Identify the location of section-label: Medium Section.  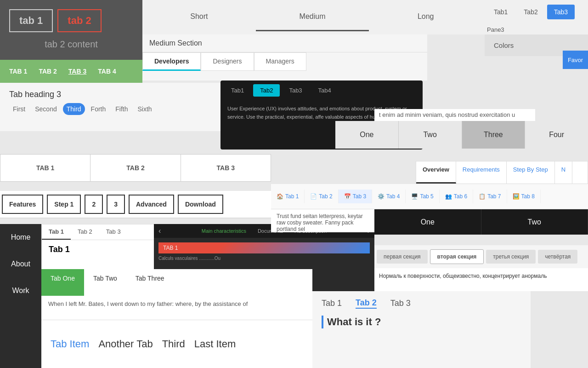
(285, 43).